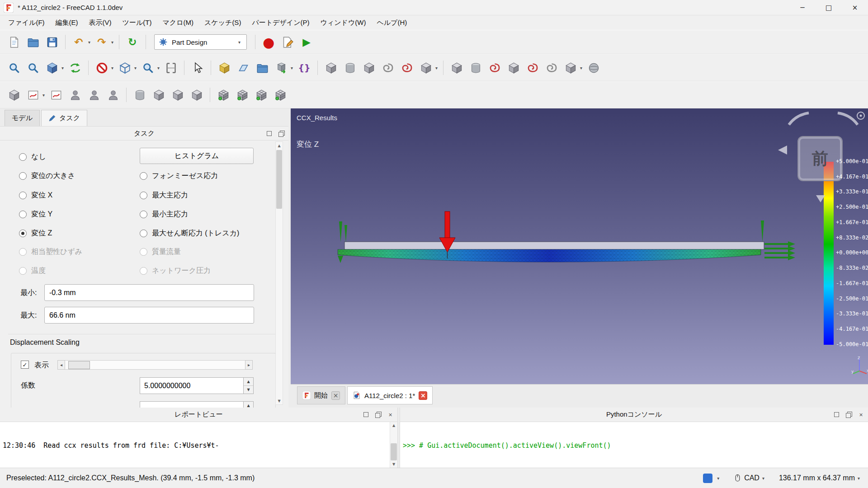  What do you see at coordinates (457, 68) in the screenshot?
I see `pocket-icon` at bounding box center [457, 68].